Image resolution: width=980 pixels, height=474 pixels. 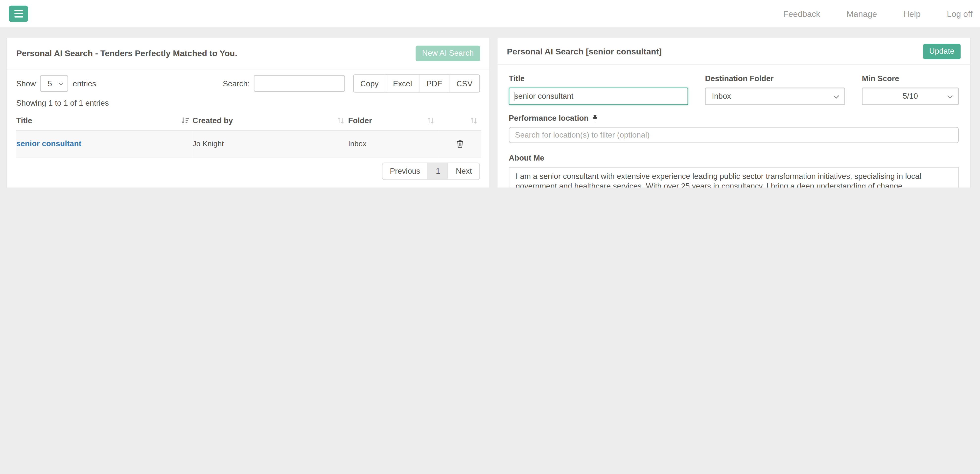 What do you see at coordinates (248, 103) in the screenshot?
I see `showing-entries-text: Showing 1 to 1 of 1 entries` at bounding box center [248, 103].